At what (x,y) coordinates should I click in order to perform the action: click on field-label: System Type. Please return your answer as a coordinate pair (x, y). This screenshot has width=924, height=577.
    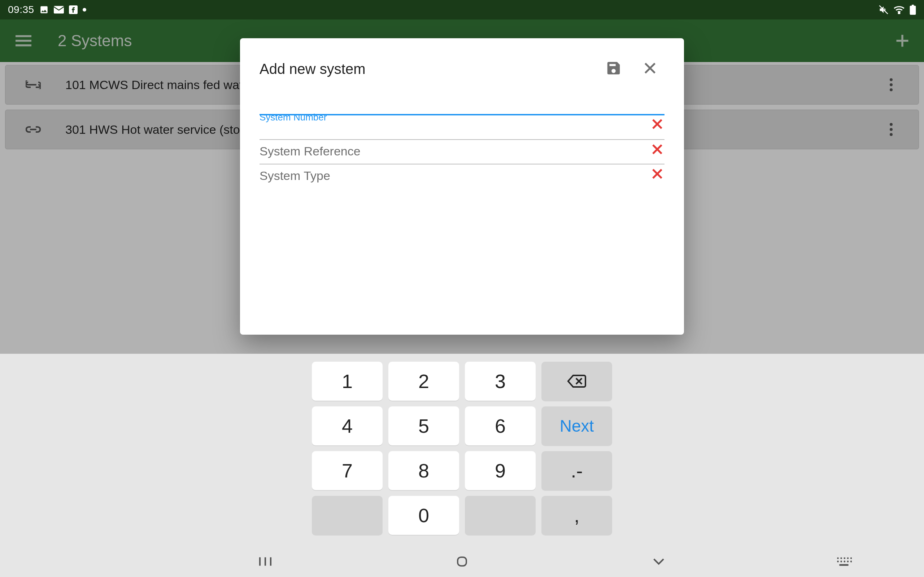
    Looking at the image, I should click on (295, 176).